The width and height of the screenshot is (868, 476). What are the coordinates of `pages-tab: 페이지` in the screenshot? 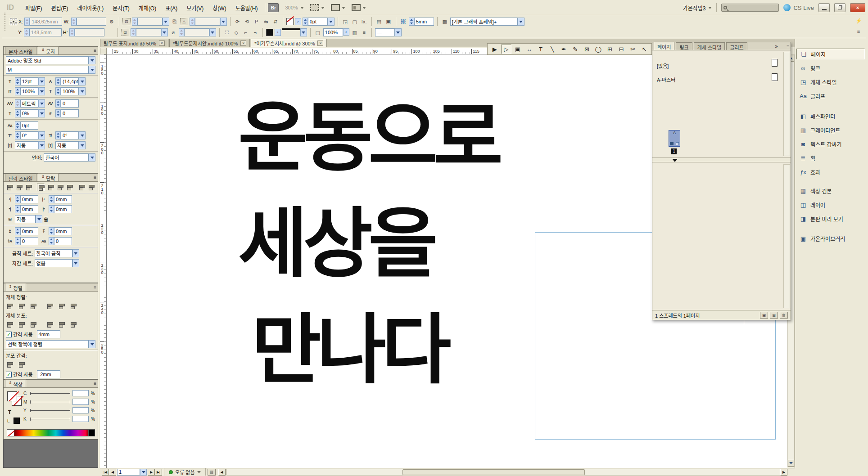 It's located at (664, 46).